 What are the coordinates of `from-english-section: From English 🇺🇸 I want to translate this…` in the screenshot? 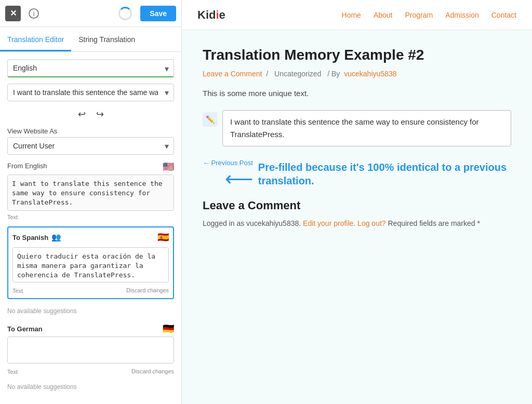 It's located at (90, 191).